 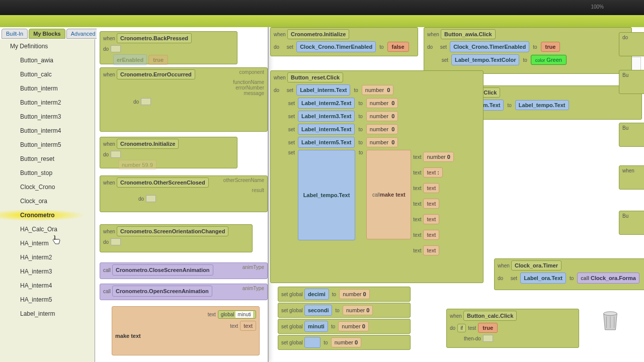 What do you see at coordinates (47, 103) in the screenshot?
I see `sidebar-item: Button_interm2` at bounding box center [47, 103].